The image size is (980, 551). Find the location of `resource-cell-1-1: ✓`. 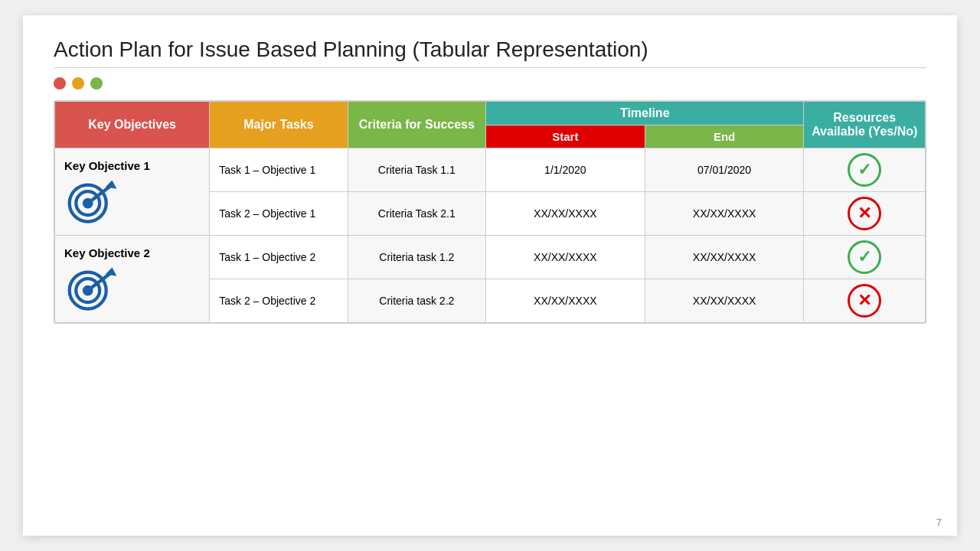

resource-cell-1-1: ✓ is located at coordinates (865, 170).